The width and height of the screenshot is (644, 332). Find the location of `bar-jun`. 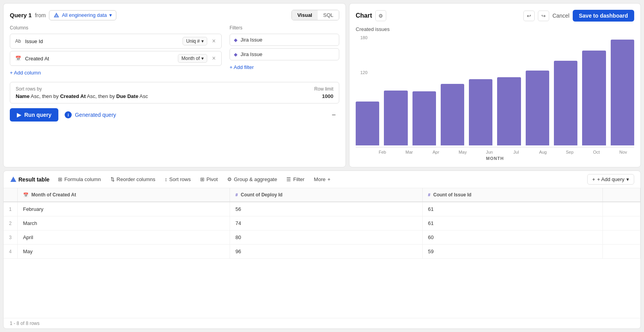

bar-jun is located at coordinates (481, 90).